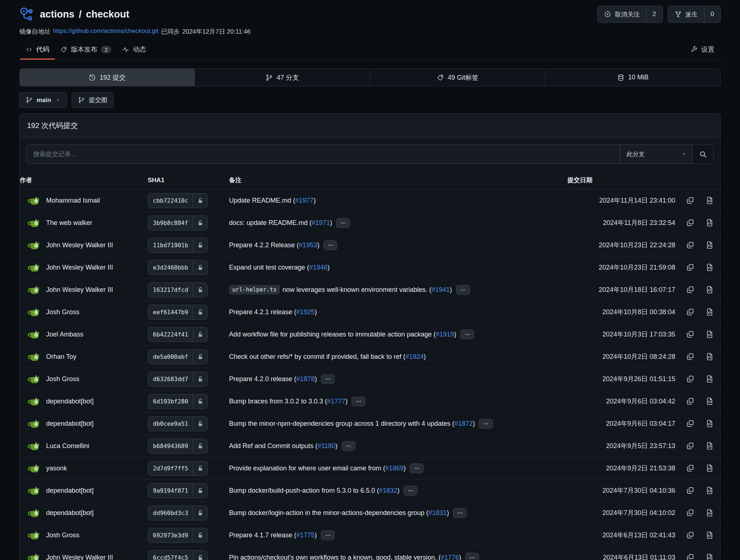  What do you see at coordinates (321, 223) in the screenshot?
I see `issue-link: #1971` at bounding box center [321, 223].